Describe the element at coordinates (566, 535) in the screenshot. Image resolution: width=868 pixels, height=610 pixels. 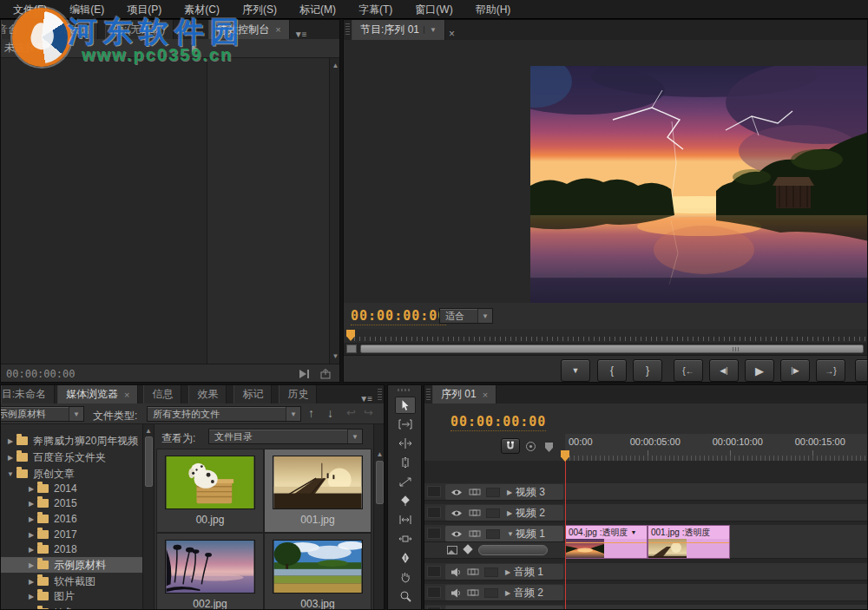
I see `current-time-indicator` at that location.